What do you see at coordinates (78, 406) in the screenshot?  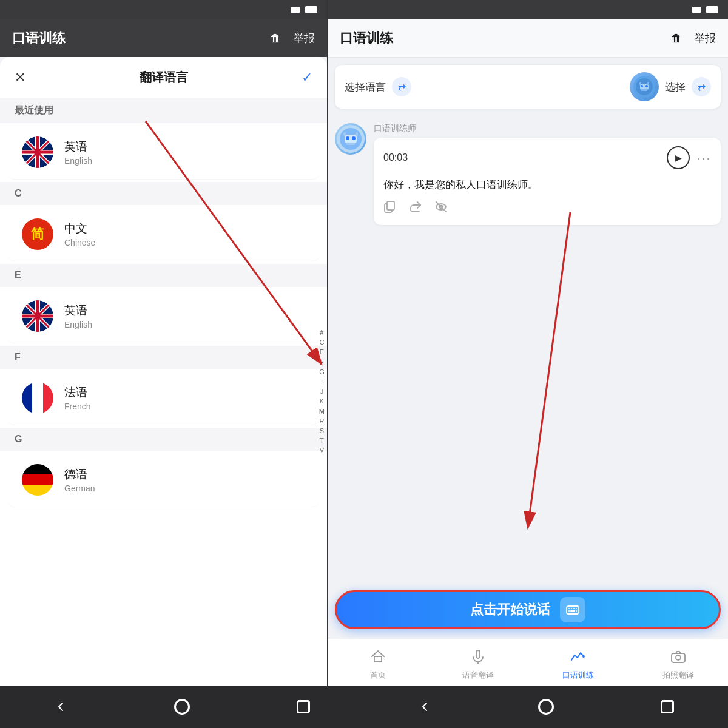 I see `lang-sub: French` at bounding box center [78, 406].